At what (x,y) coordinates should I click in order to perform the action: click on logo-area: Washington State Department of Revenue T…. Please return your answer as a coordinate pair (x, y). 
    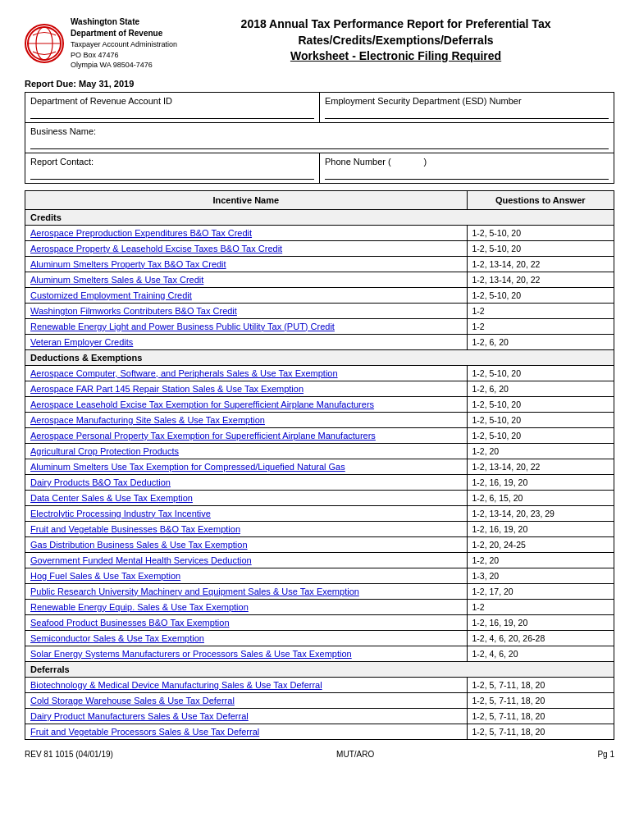
    Looking at the image, I should click on (101, 43).